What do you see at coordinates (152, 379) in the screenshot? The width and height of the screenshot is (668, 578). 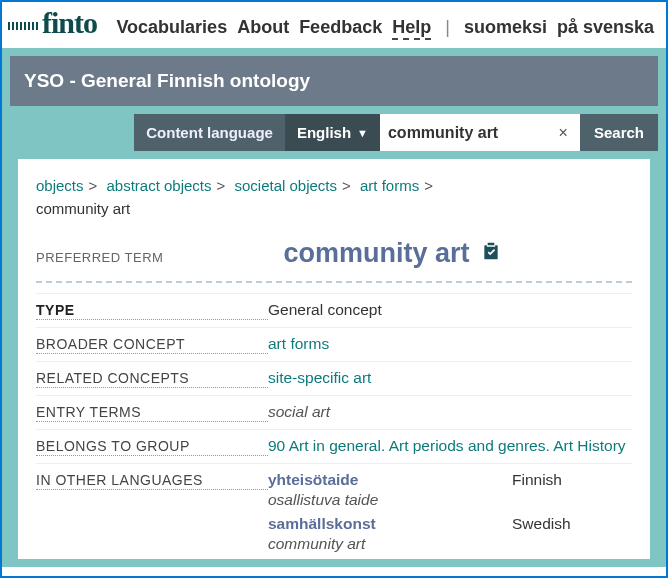 I see `prop-label-related: RELATED CONCEPTS` at bounding box center [152, 379].